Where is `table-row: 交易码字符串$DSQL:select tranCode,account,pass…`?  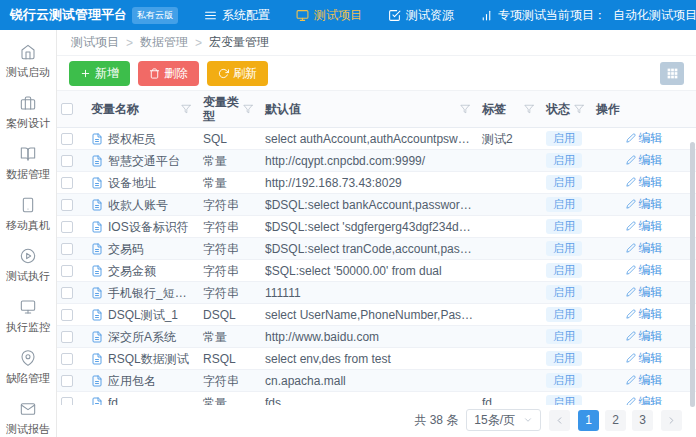 table-row: 交易码字符串$DSQL:select tranCode,account,pass… is located at coordinates (376, 249).